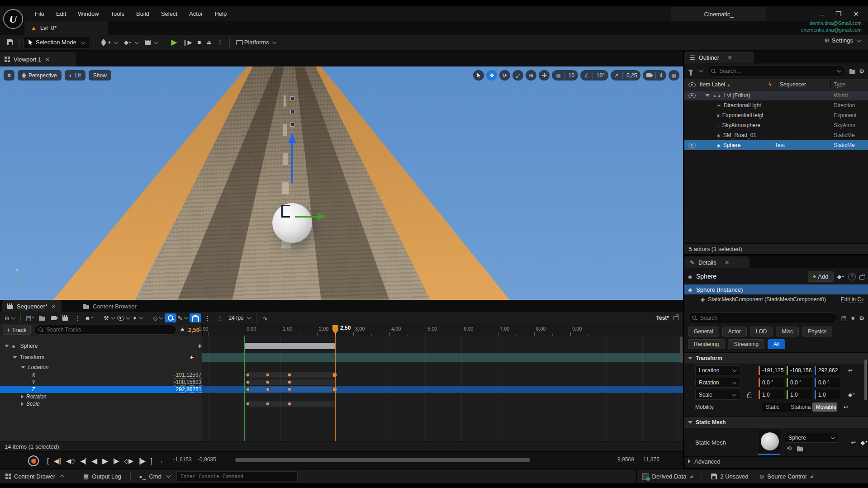 The image size is (868, 488). Describe the element at coordinates (565, 75) in the screenshot. I see `grid-snap-control: ▦10` at that location.